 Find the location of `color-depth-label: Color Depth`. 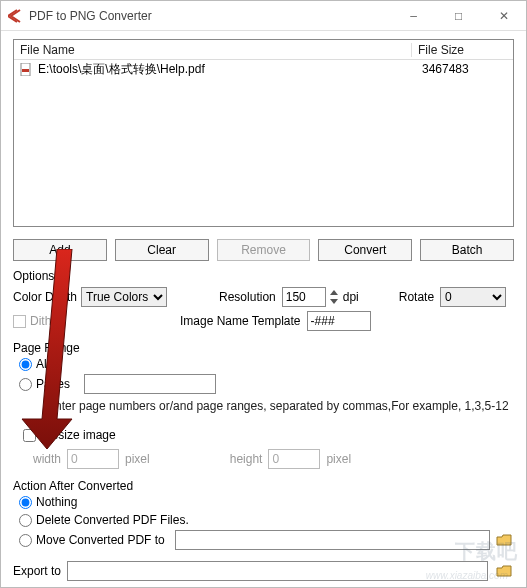

color-depth-label: Color Depth is located at coordinates (45, 297).